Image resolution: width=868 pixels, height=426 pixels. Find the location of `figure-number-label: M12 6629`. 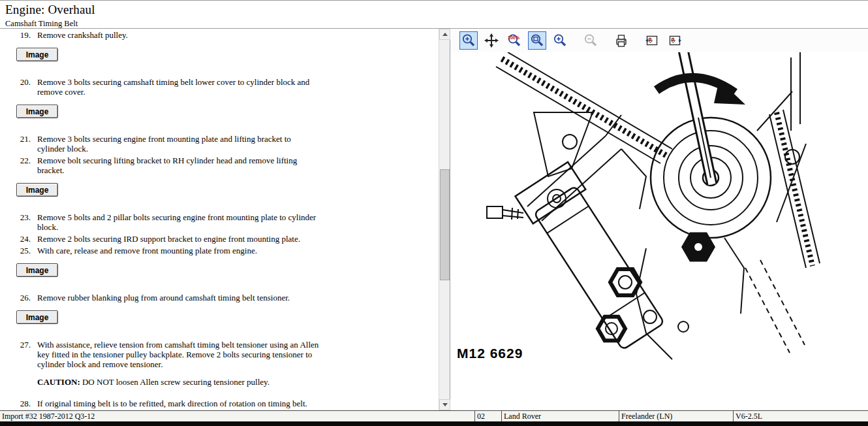

figure-number-label: M12 6629 is located at coordinates (489, 353).